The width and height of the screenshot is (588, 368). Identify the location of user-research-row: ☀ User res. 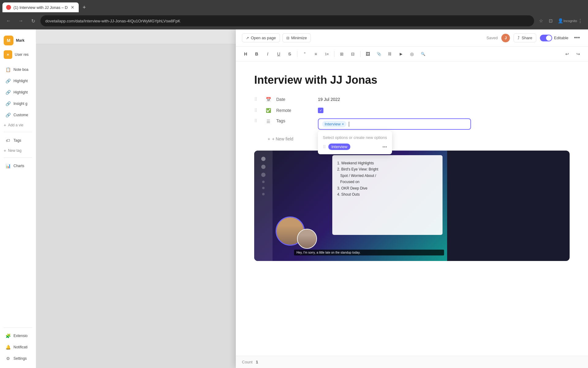
(18, 55).